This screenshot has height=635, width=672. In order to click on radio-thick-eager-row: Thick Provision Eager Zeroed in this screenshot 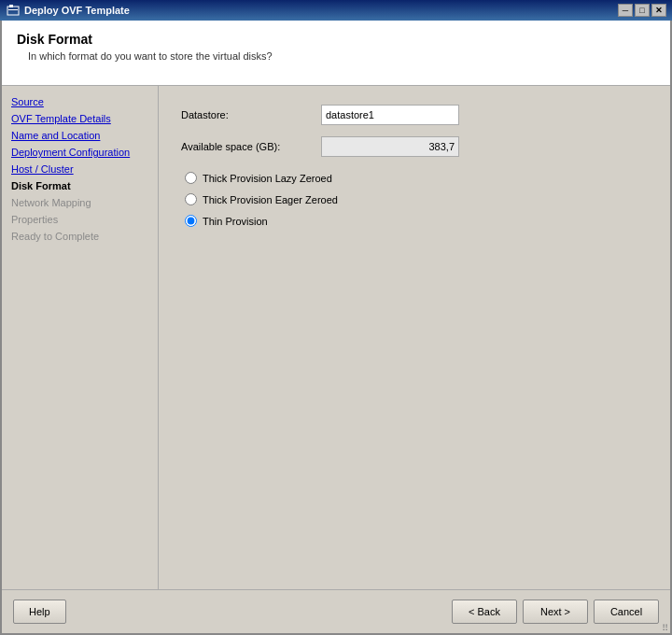, I will do `click(414, 200)`.